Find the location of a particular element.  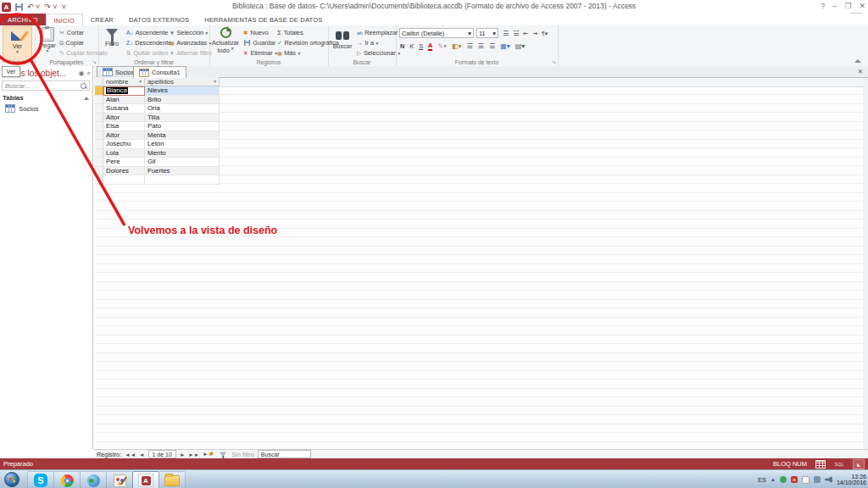

taskbar-skype: S is located at coordinates (41, 480).